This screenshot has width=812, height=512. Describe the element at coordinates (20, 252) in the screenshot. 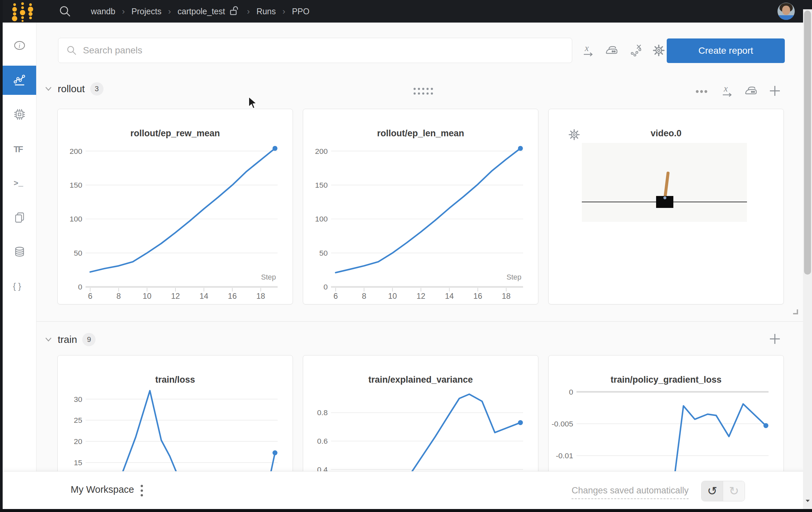

I see `sidebar-item-artifacts` at that location.